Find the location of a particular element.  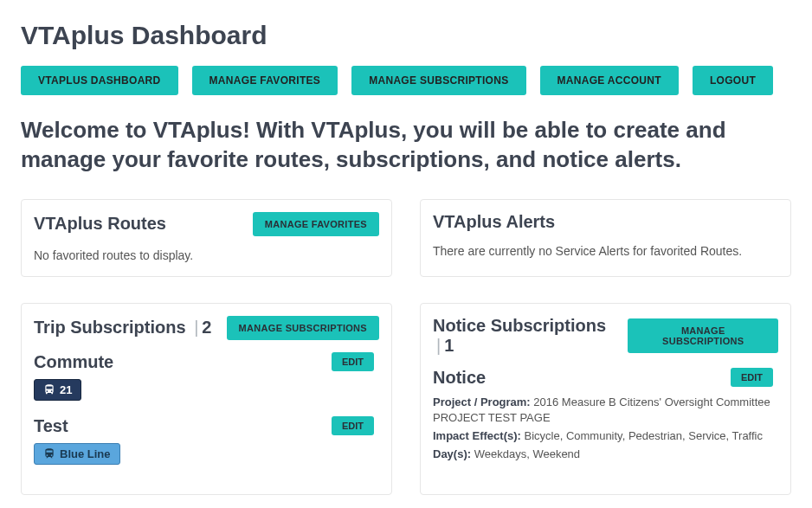

route-pill-label: 21 is located at coordinates (66, 389).